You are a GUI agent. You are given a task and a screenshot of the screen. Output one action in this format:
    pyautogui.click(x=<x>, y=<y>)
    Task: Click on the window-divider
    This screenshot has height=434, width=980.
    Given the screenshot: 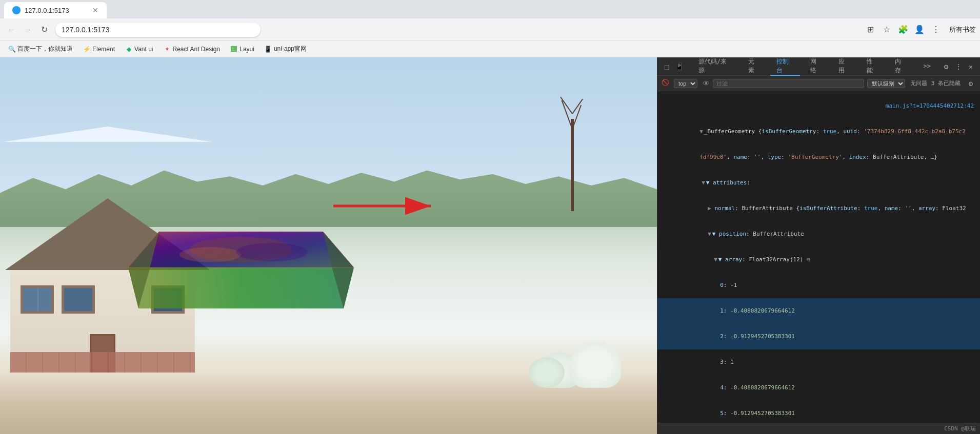 What is the action you would take?
    pyautogui.click(x=38, y=299)
    